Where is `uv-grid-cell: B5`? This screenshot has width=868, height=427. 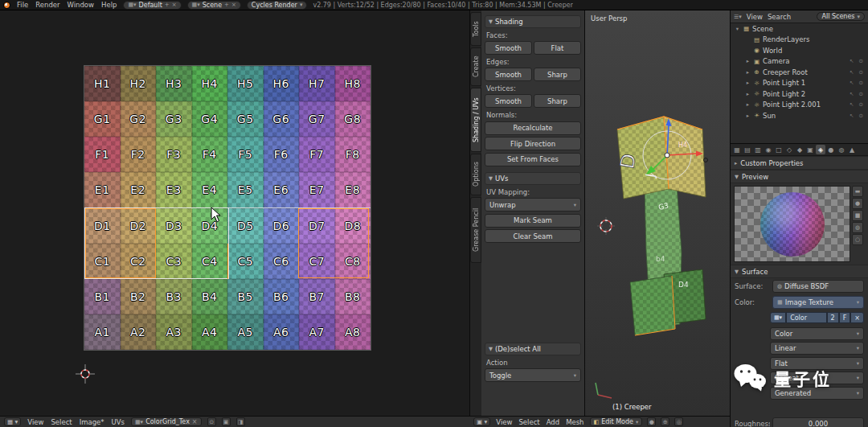 uv-grid-cell: B5 is located at coordinates (246, 297).